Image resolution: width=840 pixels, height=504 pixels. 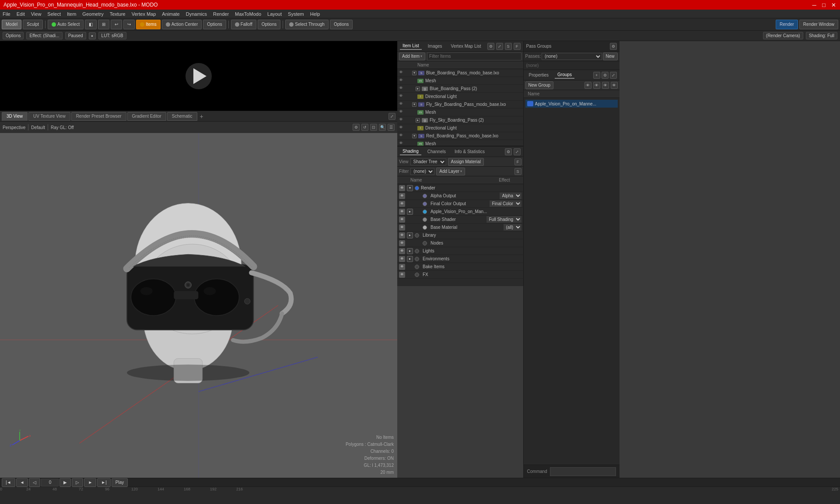 I want to click on list-item: 👁 ▸ g Blue_Boarding_Pass (2), so click(x=460, y=89).